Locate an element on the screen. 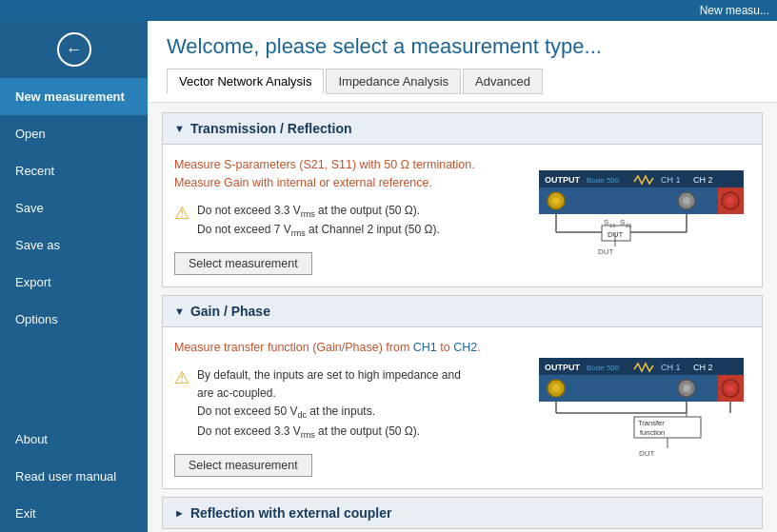 The image size is (777, 532). section-right-tr: OUTPUT Bode 500 CH 1 CH 2 is located at coordinates (641, 215).